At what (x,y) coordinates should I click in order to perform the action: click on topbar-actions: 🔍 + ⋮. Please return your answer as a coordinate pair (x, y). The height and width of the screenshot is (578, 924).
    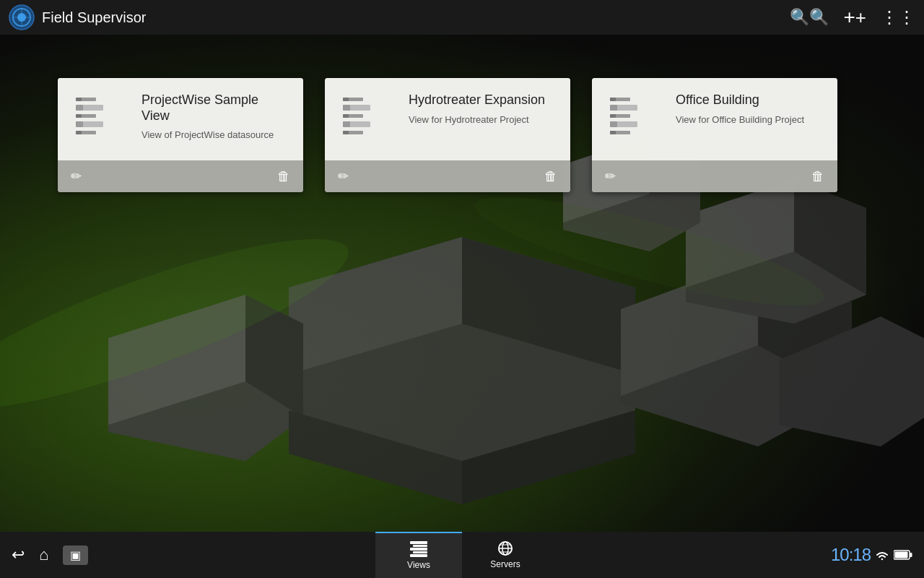
    Looking at the image, I should click on (853, 17).